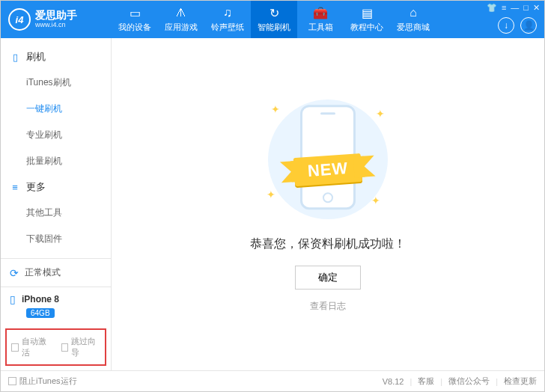 Image resolution: width=545 pixels, height=392 pixels. I want to click on header-right: ↓ 👤, so click(517, 25).